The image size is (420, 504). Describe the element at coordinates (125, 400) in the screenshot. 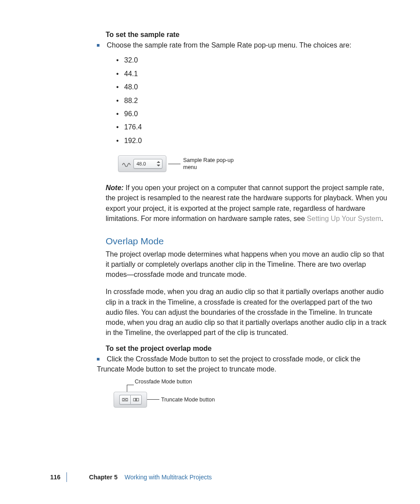

I see `crossfade-mode-button` at that location.